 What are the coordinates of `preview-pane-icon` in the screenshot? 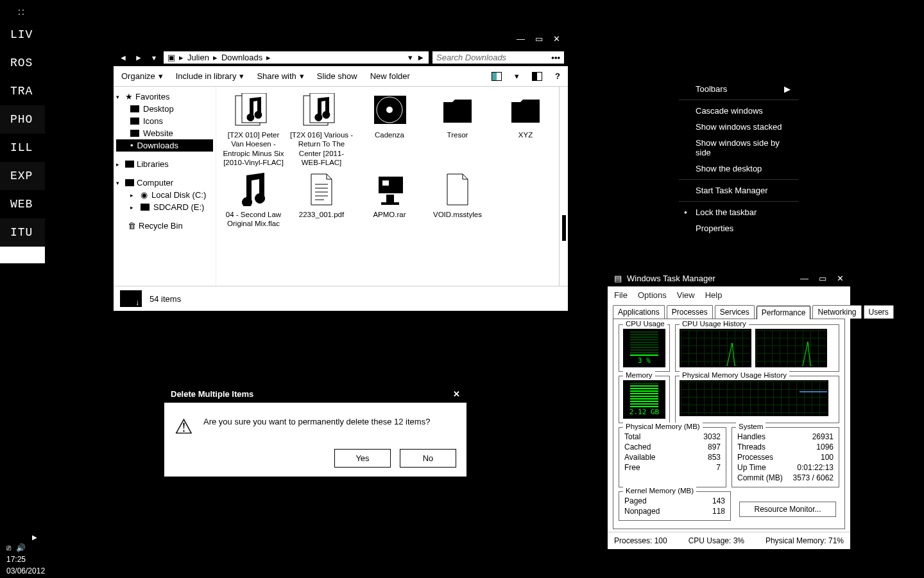 It's located at (497, 76).